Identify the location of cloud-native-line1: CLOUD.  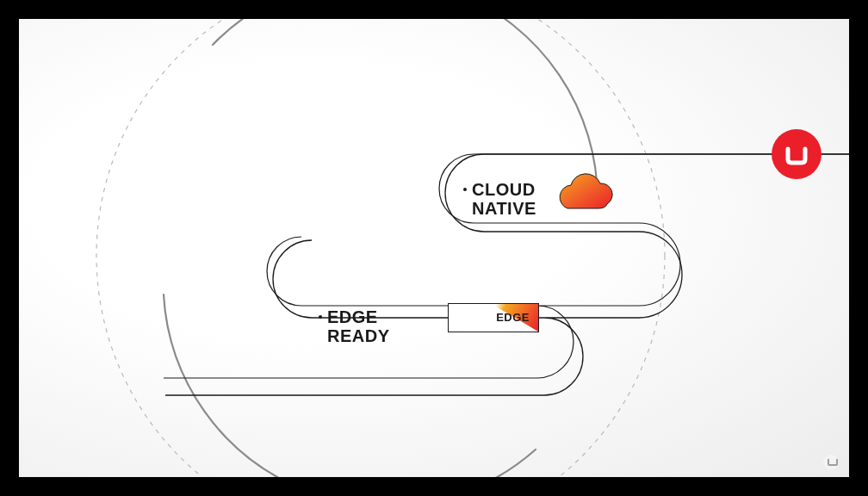
(504, 189).